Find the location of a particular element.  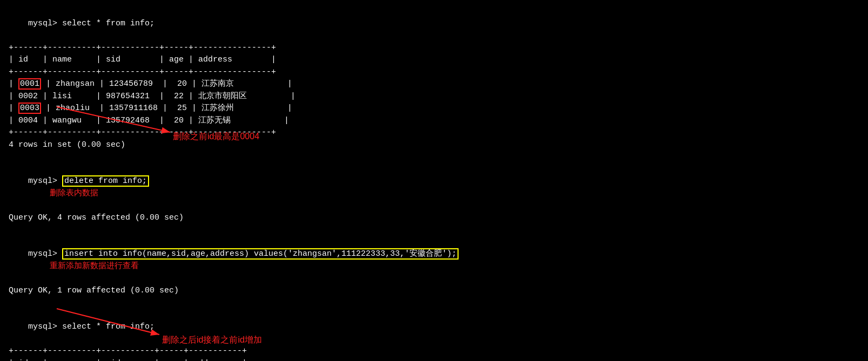

query1-line: mysql> select * from info; is located at coordinates (434, 24).